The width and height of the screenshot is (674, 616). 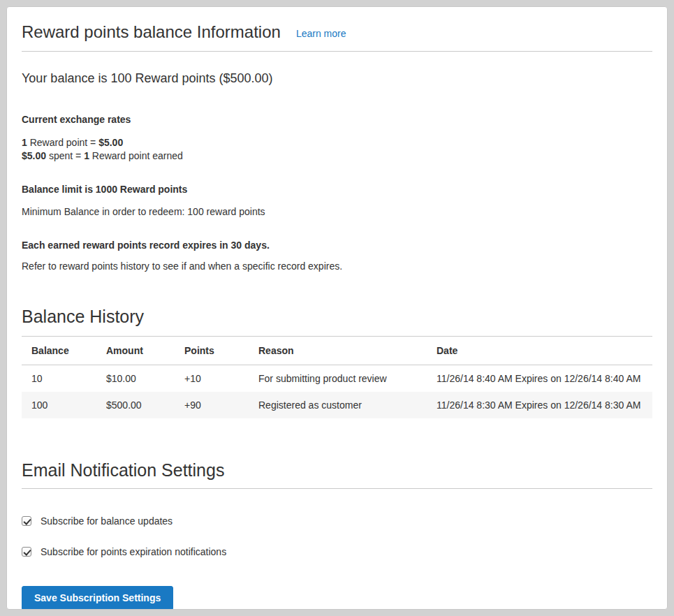 I want to click on cell-points: +10, so click(x=212, y=379).